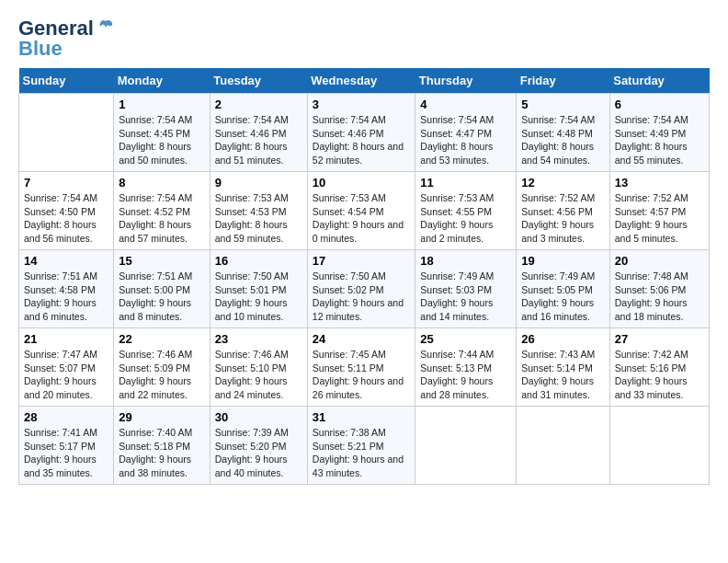 Image resolution: width=728 pixels, height=563 pixels. What do you see at coordinates (66, 445) in the screenshot?
I see `day-cell: 28Sunrise: 7:41 AMSunset: 5:17 PMDayligh…` at bounding box center [66, 445].